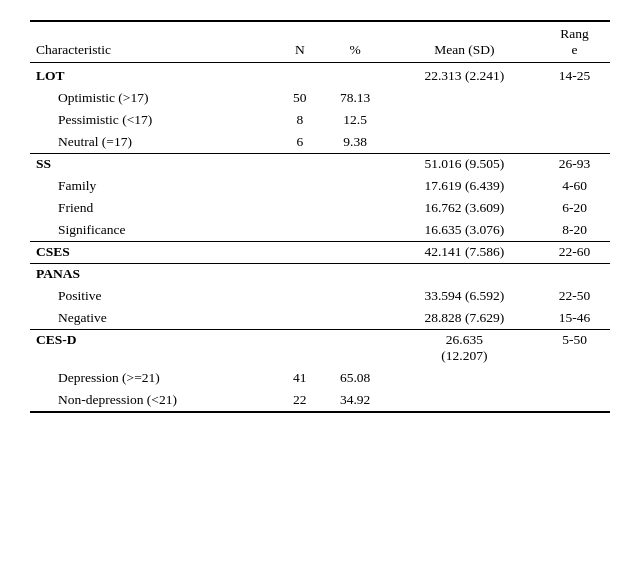  I want to click on cell-mean-sd: 17.619 (6.439), so click(465, 186).